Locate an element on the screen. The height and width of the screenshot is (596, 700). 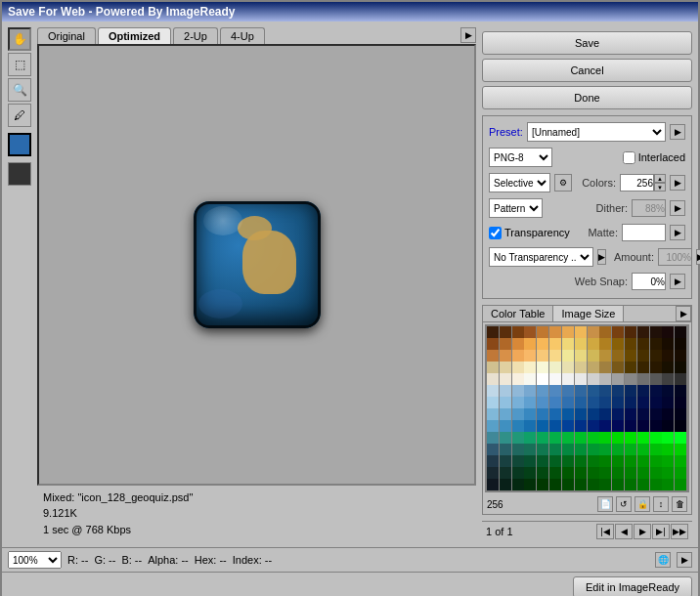
no-transparency-expand: ▶ is located at coordinates (602, 257).